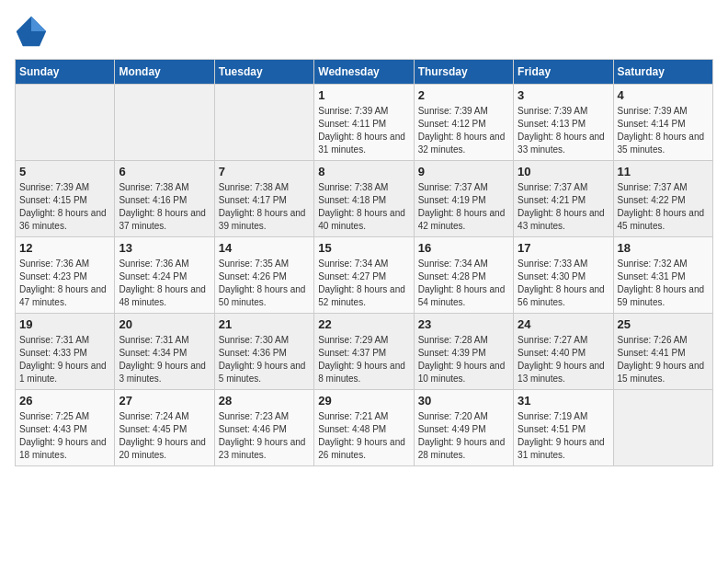 This screenshot has height=563, width=728. Describe the element at coordinates (663, 123) in the screenshot. I see `day-cell: 4Sunrise: 7:39 AM Sunset: 4:14 PM Daylig…` at that location.